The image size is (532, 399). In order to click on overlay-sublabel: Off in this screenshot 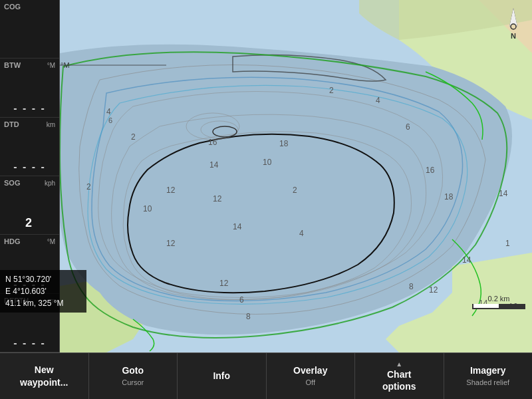, I will do `click(311, 382)`.